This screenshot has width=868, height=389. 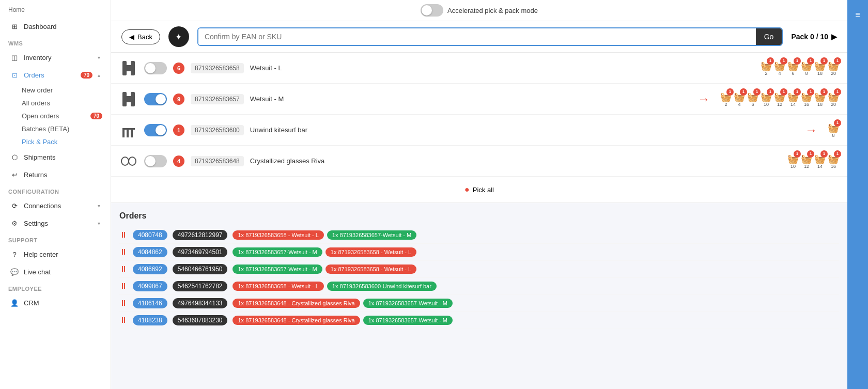 What do you see at coordinates (55, 254) in the screenshot?
I see `sidebar-item-help: ? Help center` at bounding box center [55, 254].